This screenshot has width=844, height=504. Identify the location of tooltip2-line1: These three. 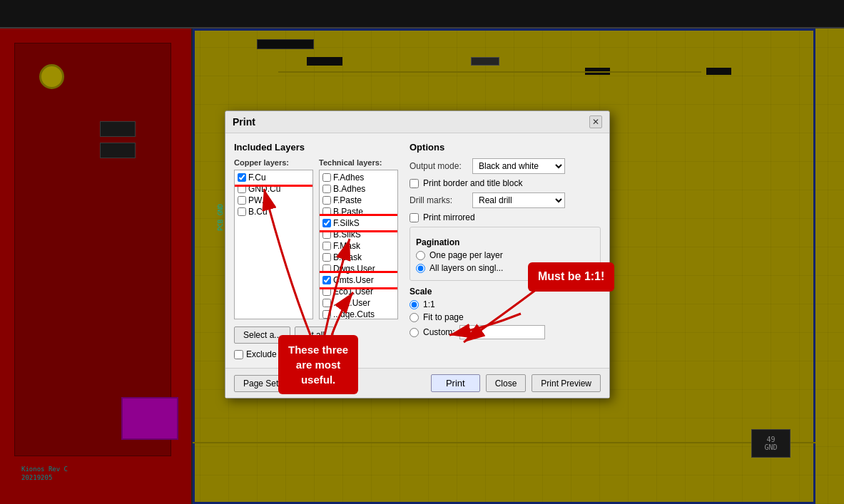
(318, 349).